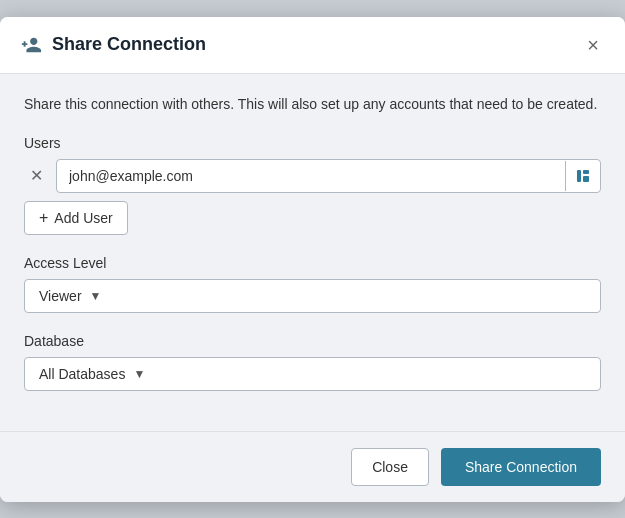 The height and width of the screenshot is (518, 625). I want to click on modal-close-button: ×, so click(593, 45).